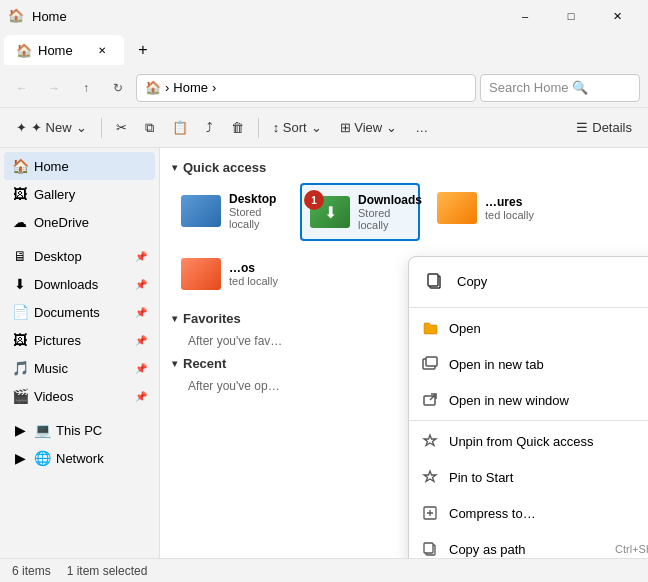  What do you see at coordinates (102, 128) in the screenshot?
I see `toolbar-sep1` at bounding box center [102, 128].